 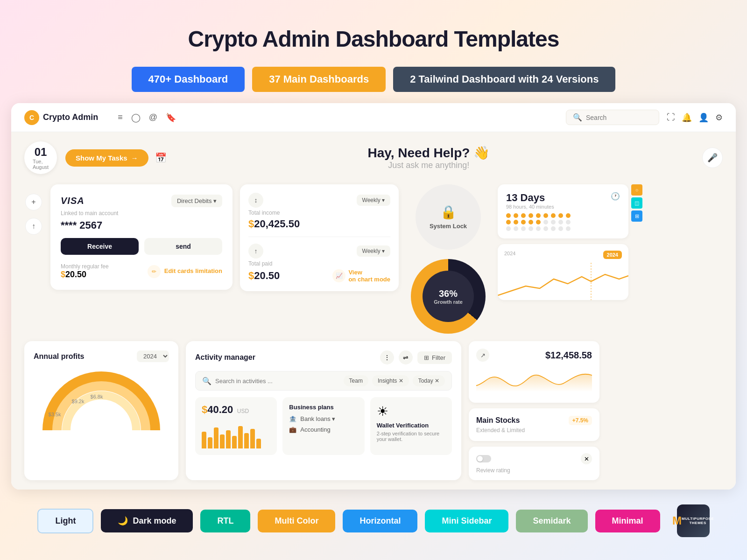 What do you see at coordinates (563, 222) in the screenshot?
I see `dot-grid` at bounding box center [563, 222].